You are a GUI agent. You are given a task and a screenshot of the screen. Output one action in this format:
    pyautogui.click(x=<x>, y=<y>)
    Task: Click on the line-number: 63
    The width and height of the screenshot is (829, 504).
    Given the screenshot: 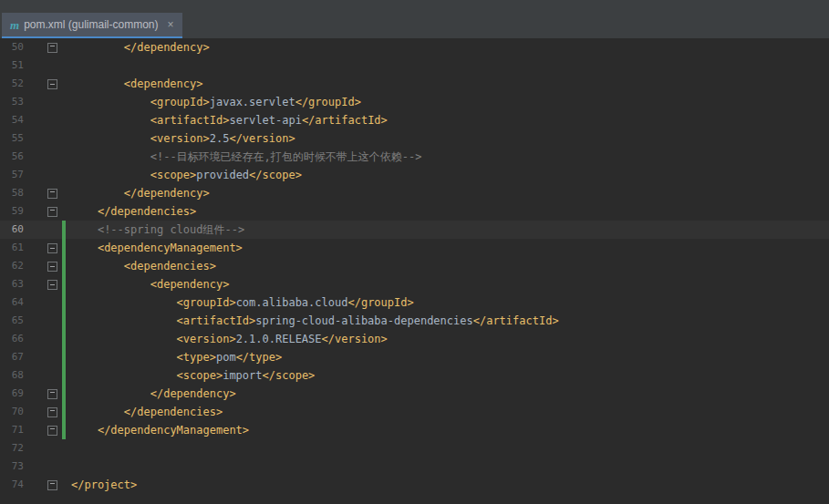 What is the action you would take?
    pyautogui.click(x=12, y=284)
    